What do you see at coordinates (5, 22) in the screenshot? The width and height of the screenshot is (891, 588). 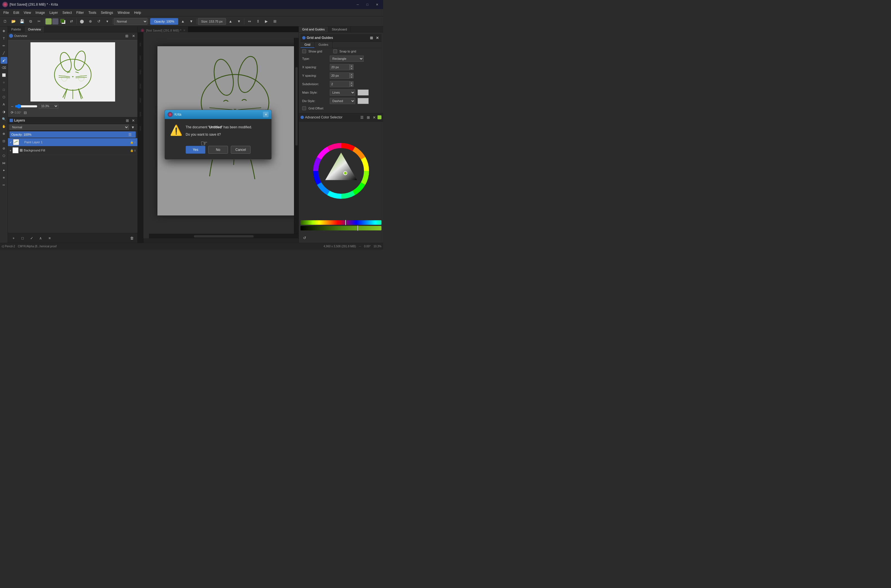 I see `new-button: 🗋` at bounding box center [5, 22].